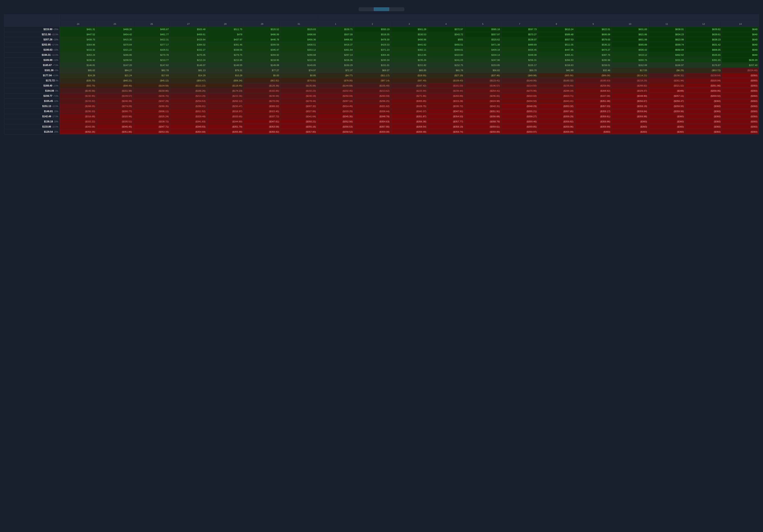 The width and height of the screenshot is (763, 532). What do you see at coordinates (336, 70) in the screenshot?
I see `data-cell: $72.37` at bounding box center [336, 70].